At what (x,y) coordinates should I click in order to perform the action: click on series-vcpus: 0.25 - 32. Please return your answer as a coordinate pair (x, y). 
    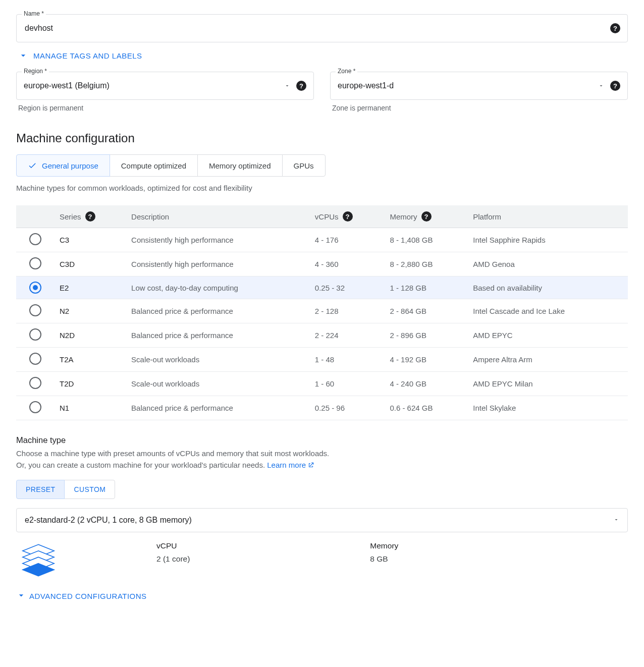
    Looking at the image, I should click on (347, 288).